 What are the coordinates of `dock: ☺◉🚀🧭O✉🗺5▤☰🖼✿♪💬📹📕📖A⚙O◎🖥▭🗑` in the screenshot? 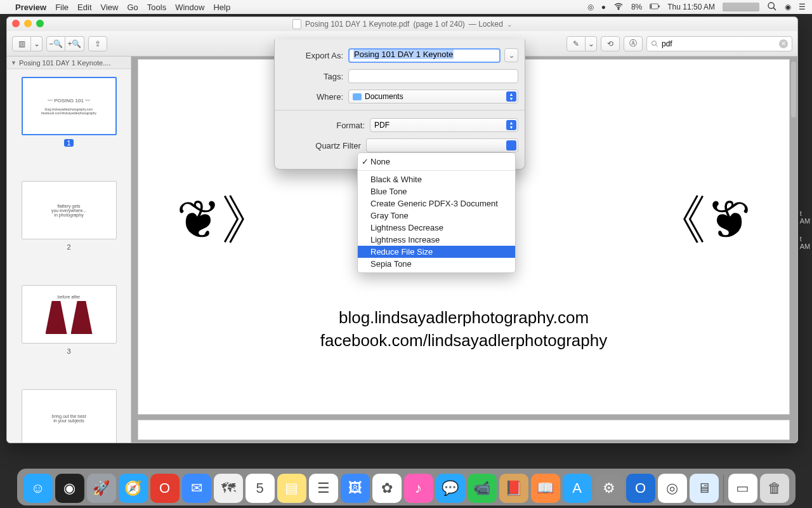 It's located at (406, 487).